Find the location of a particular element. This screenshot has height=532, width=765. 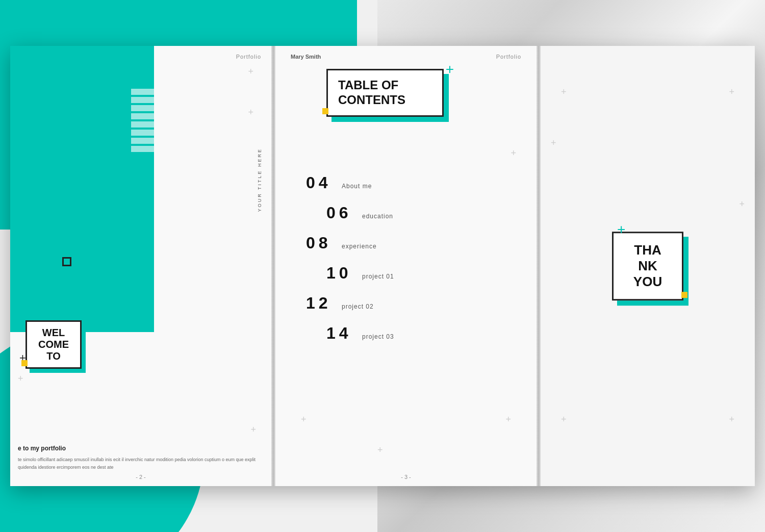

thankyou-plus-4: + is located at coordinates (731, 419).